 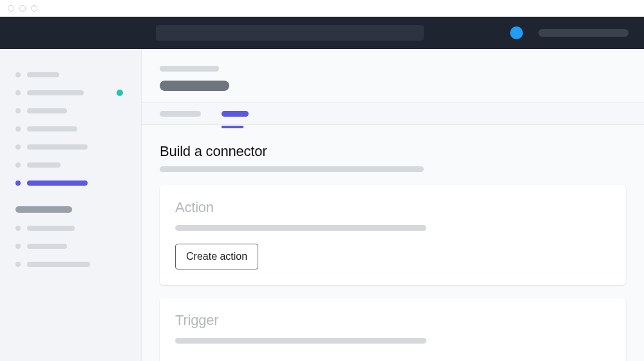 I want to click on card-action-description, so click(x=301, y=228).